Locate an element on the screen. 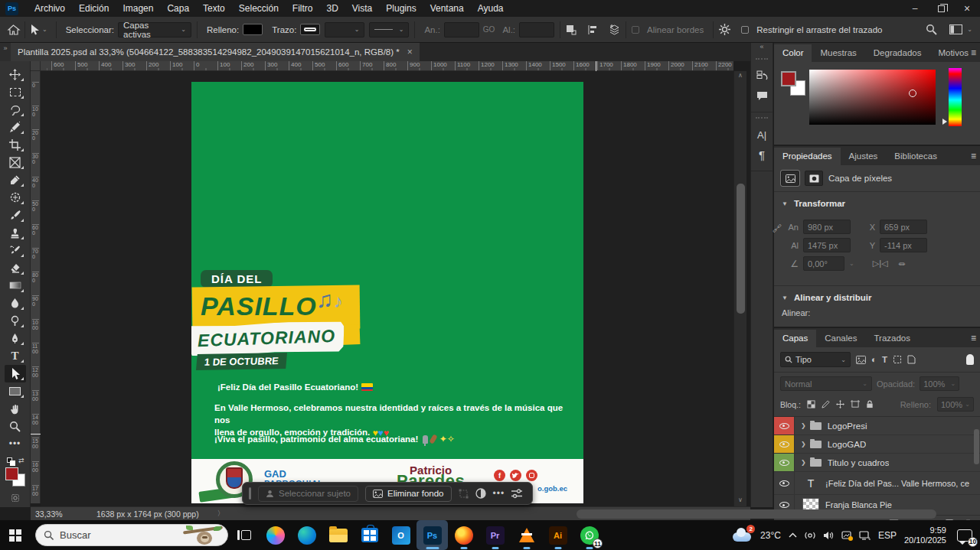 The width and height of the screenshot is (980, 550). marquee-tool is located at coordinates (15, 92).